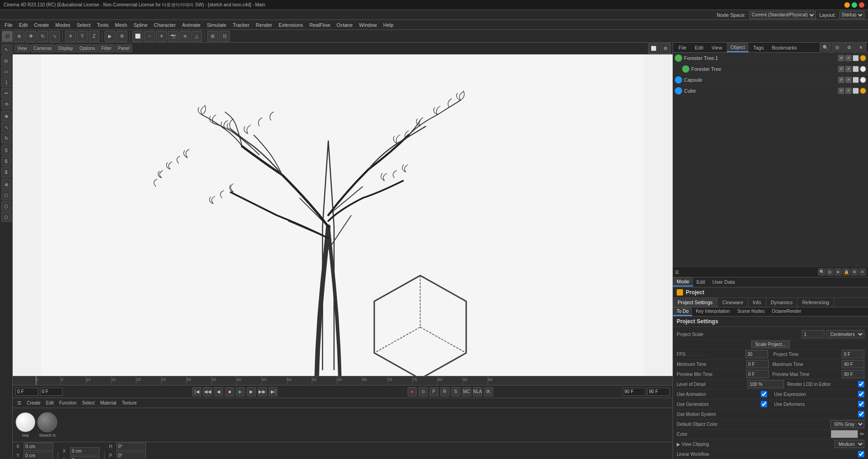  Describe the element at coordinates (108, 403) in the screenshot. I see `mat-menu-material: Material` at that location.